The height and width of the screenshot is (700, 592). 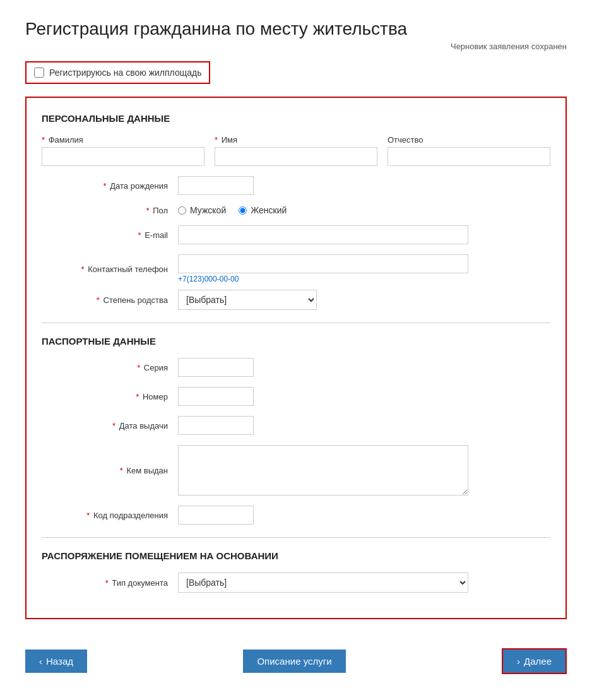 I want to click on own-apartment-label: Регистрируюсь на свою жилплощадь, so click(x=125, y=73).